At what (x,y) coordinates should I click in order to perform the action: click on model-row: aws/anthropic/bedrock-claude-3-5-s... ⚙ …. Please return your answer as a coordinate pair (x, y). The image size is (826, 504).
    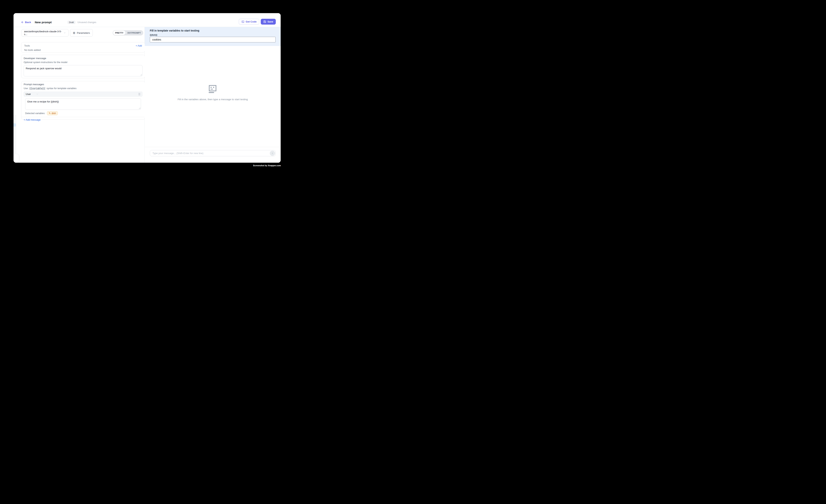
    Looking at the image, I should click on (57, 33).